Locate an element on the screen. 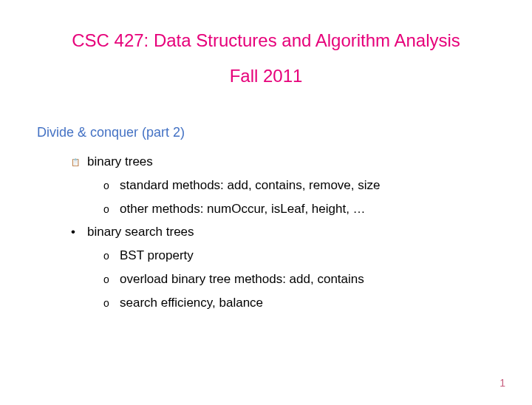 Image resolution: width=532 pixels, height=405 pixels. list-item: BST property is located at coordinates (299, 256).